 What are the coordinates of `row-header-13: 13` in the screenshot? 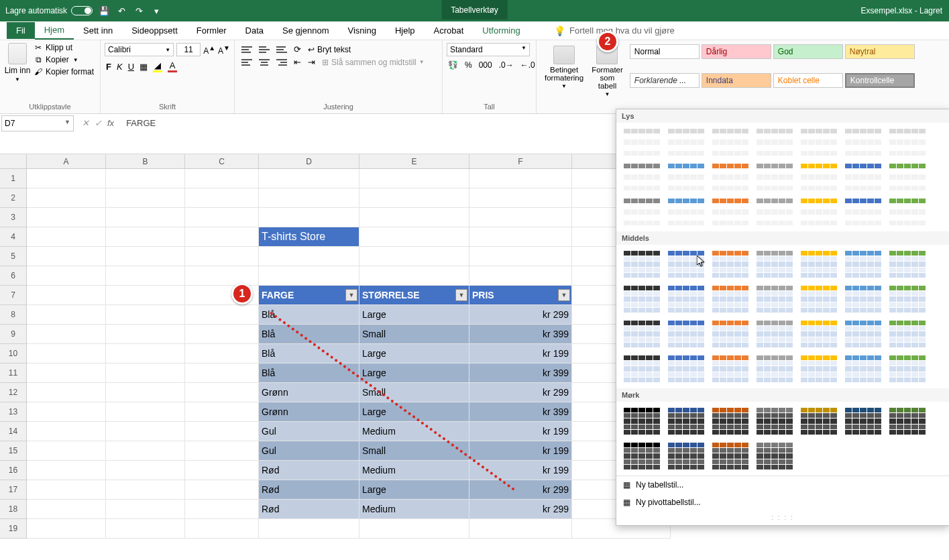 It's located at (13, 412).